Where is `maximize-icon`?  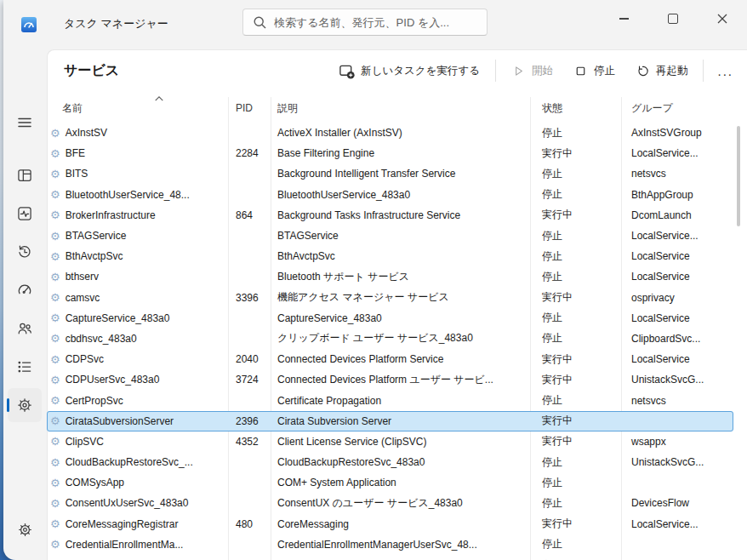 maximize-icon is located at coordinates (673, 19).